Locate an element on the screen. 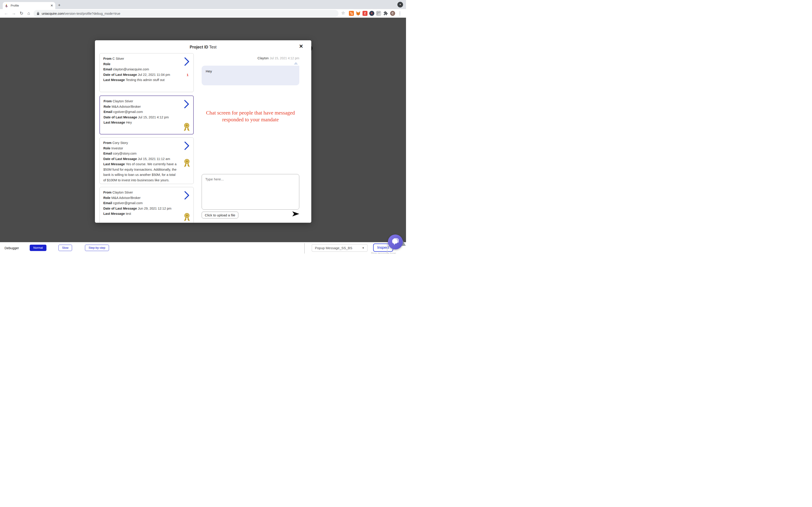  z-extension-icon: Z is located at coordinates (365, 13).